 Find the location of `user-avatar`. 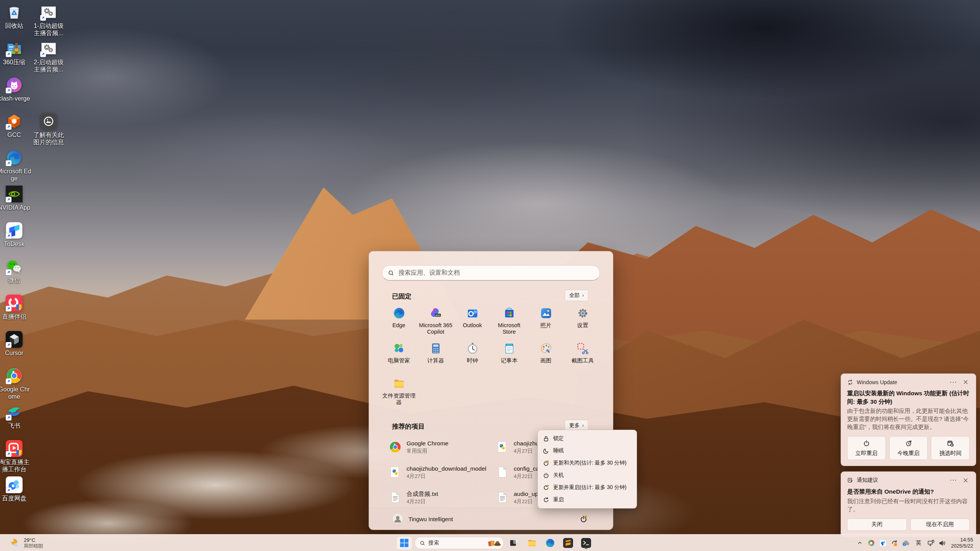

user-avatar is located at coordinates (398, 519).